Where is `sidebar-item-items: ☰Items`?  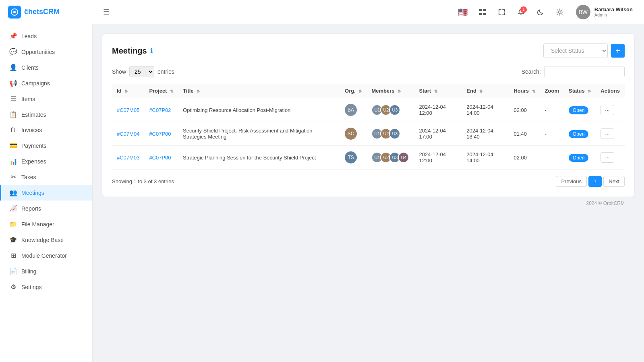 sidebar-item-items: ☰Items is located at coordinates (46, 99).